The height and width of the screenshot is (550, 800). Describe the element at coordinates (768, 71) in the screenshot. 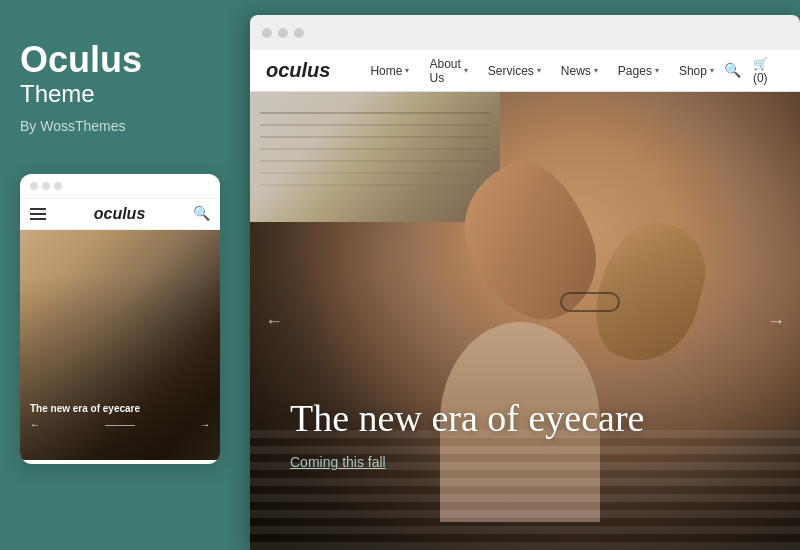

I see `cart-icon-label: 🛒 (0)` at that location.